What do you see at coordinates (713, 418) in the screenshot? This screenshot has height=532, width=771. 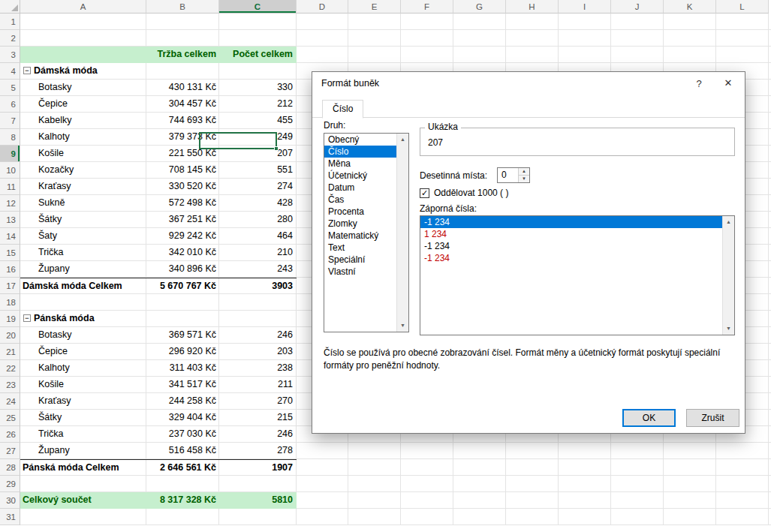 I see `cancel-button: Zrušit` at bounding box center [713, 418].